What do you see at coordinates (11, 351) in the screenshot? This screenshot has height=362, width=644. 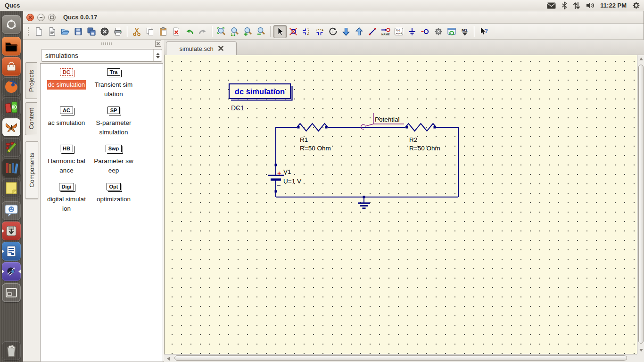 I see `trash-icon` at bounding box center [11, 351].